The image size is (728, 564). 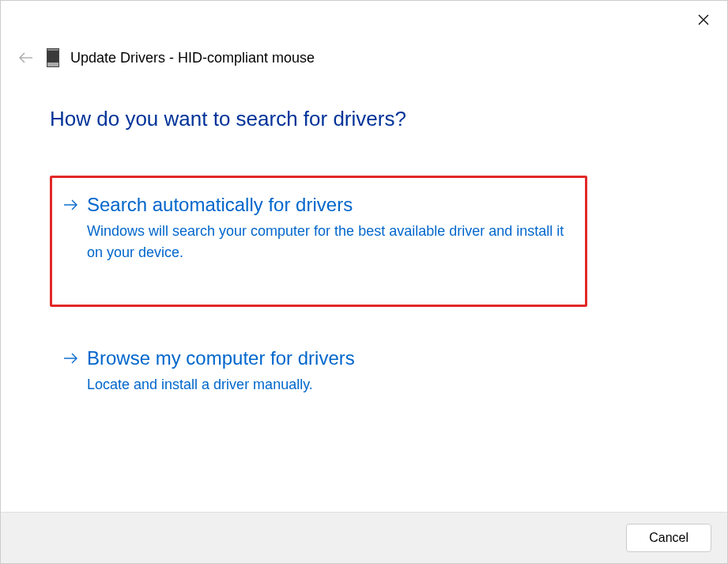 I want to click on option-browse-computer: Browse my computer for drivers Locate an…, so click(x=319, y=373).